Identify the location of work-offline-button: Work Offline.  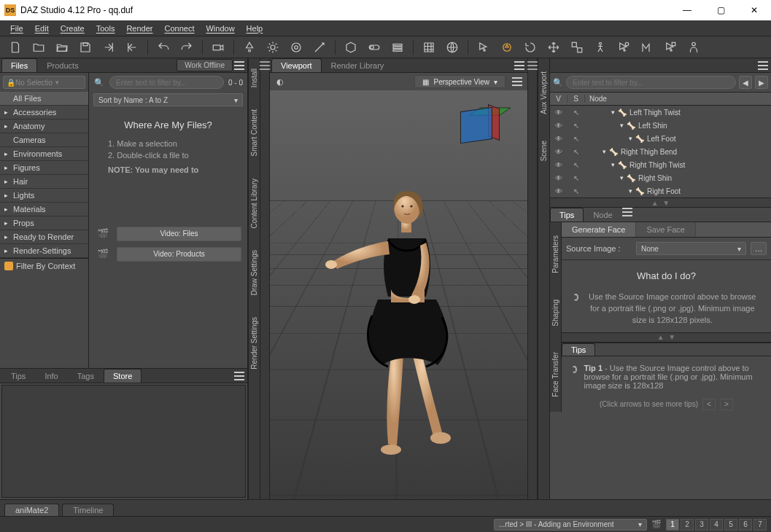
(204, 66).